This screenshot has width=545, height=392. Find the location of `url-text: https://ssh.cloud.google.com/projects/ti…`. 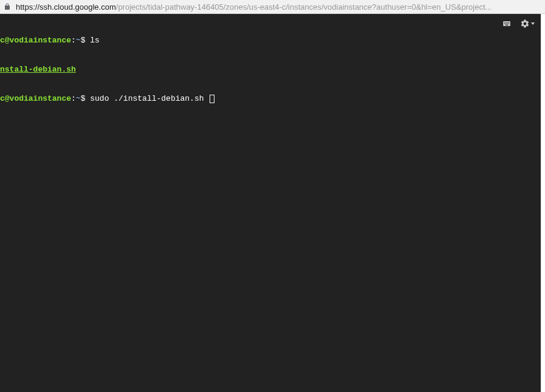

url-text: https://ssh.cloud.google.com/projects/ti… is located at coordinates (278, 7).